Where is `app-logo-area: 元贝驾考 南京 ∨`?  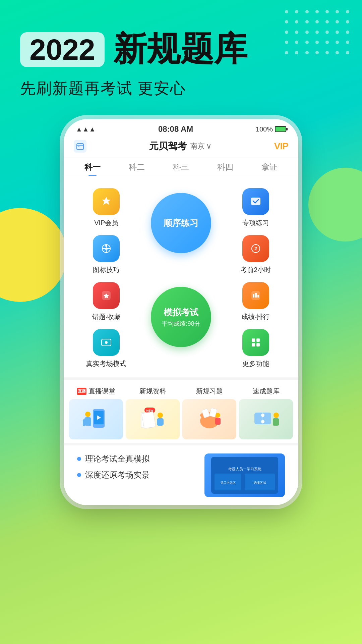
app-logo-area: 元贝驾考 南京 ∨ is located at coordinates (180, 146).